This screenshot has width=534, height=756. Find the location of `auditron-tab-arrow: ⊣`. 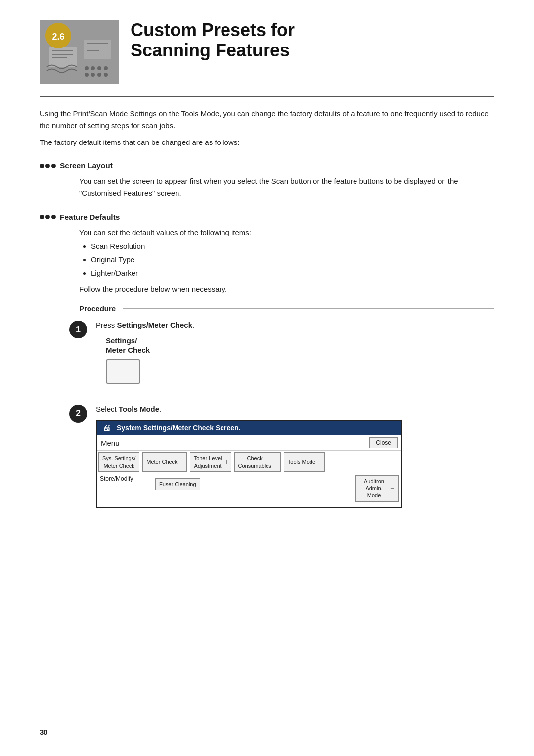

auditron-tab-arrow: ⊣ is located at coordinates (393, 489).